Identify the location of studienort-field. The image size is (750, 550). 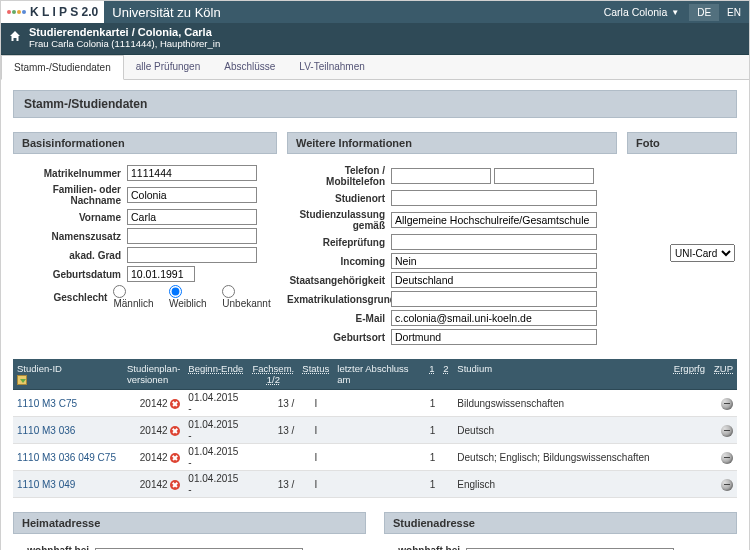
(494, 198).